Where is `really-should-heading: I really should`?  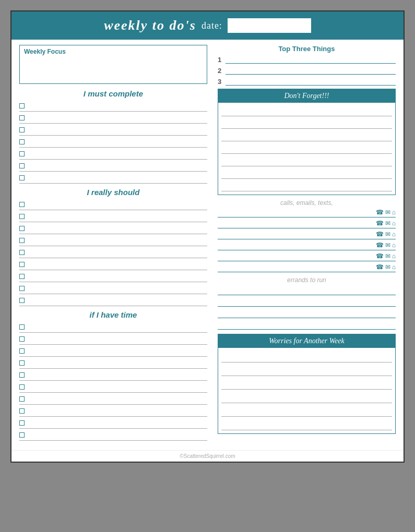
really-should-heading: I really should is located at coordinates (113, 192).